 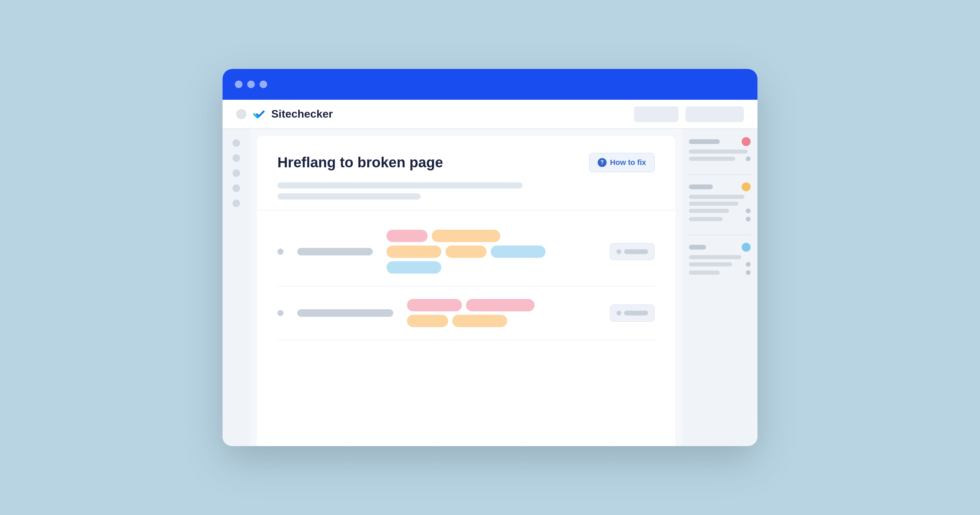 I want to click on rs-badge-blue, so click(x=746, y=247).